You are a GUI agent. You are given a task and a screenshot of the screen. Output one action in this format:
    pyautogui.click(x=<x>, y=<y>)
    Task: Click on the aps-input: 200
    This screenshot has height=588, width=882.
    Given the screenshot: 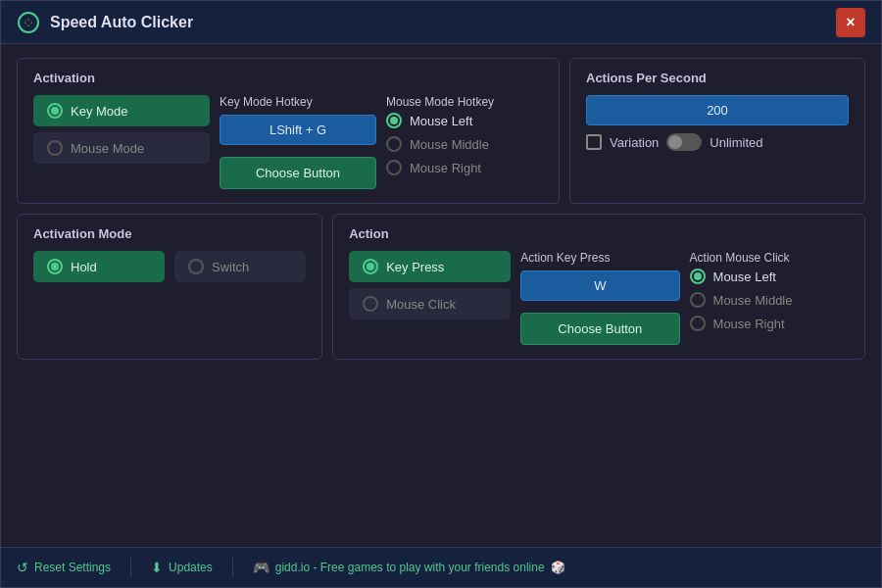 What is the action you would take?
    pyautogui.click(x=717, y=110)
    